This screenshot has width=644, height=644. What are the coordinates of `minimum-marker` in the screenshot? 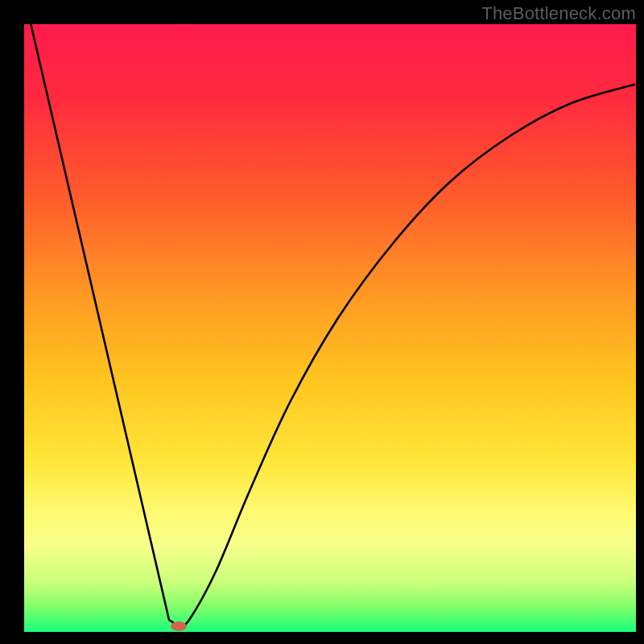 It's located at (179, 626).